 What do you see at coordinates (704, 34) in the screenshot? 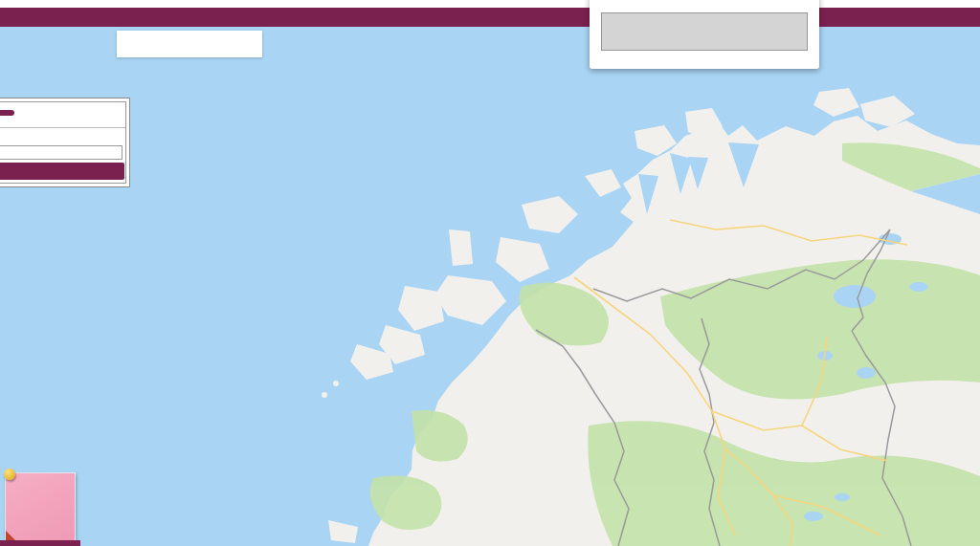
I see `notam-info-popup` at bounding box center [704, 34].